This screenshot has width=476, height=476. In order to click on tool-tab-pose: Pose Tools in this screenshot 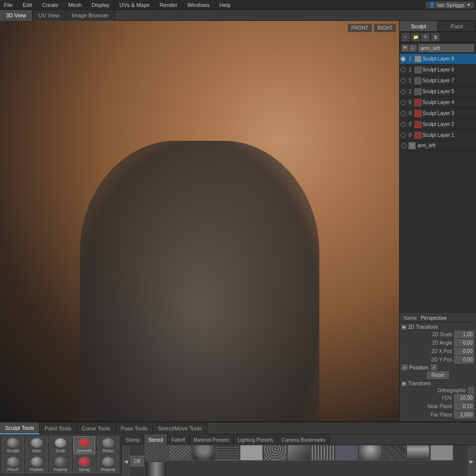, I will do `click(135, 428)`.